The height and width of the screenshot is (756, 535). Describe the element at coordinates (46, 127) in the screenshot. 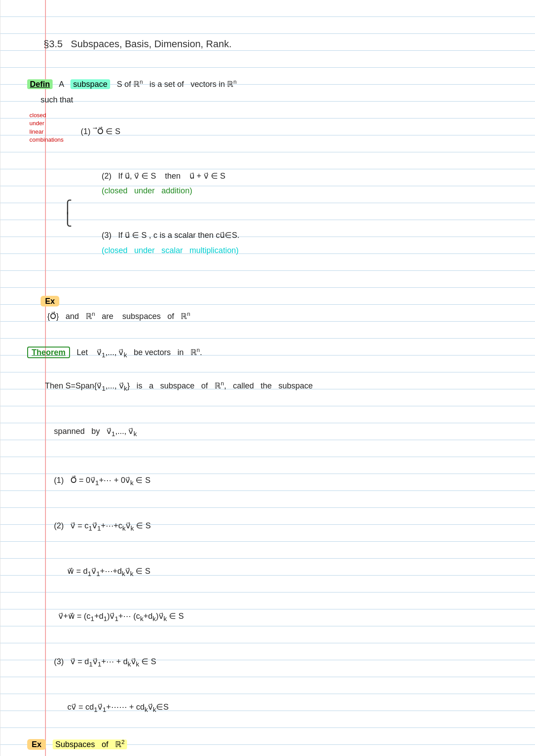

I see `closed-under-annotation: closedunderlinearcombinations` at that location.